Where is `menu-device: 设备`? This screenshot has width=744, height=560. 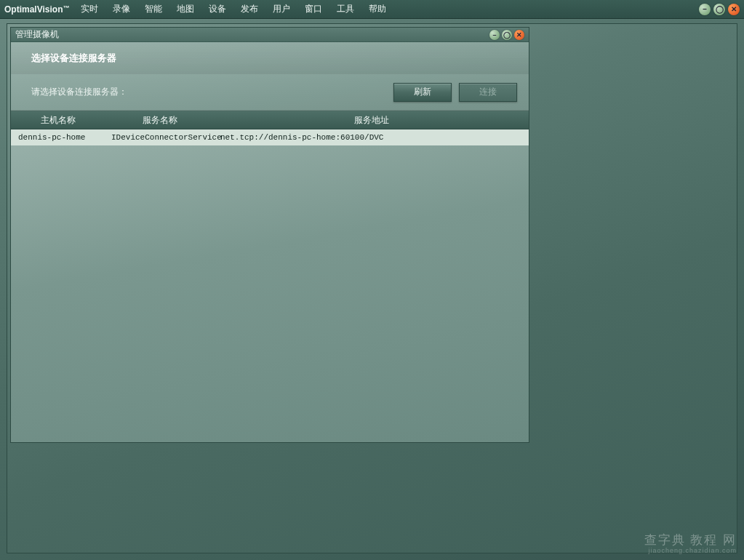
menu-device: 设备 is located at coordinates (217, 9).